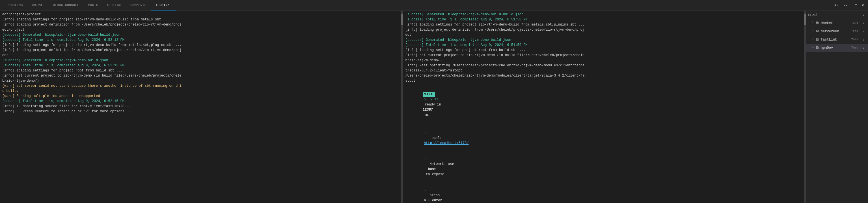  Describe the element at coordinates (604, 167) in the screenshot. I see `vite-network-line: → Network: use --host to expose` at that location.